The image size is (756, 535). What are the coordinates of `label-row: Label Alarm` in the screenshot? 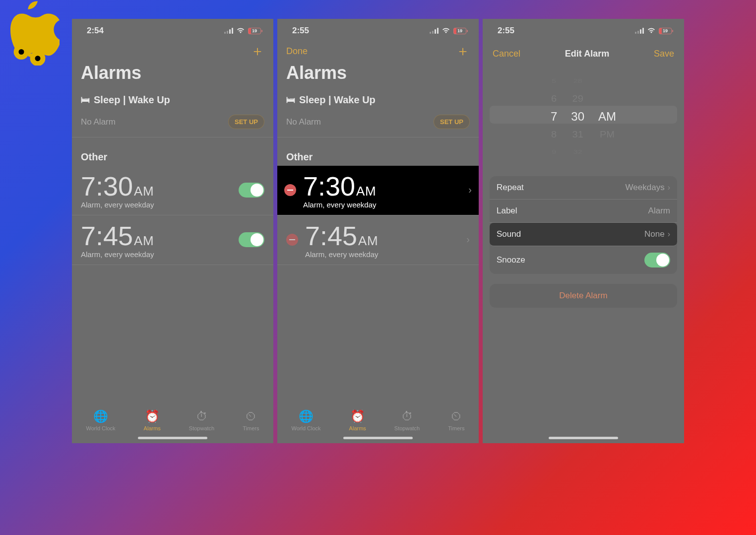 It's located at (583, 211).